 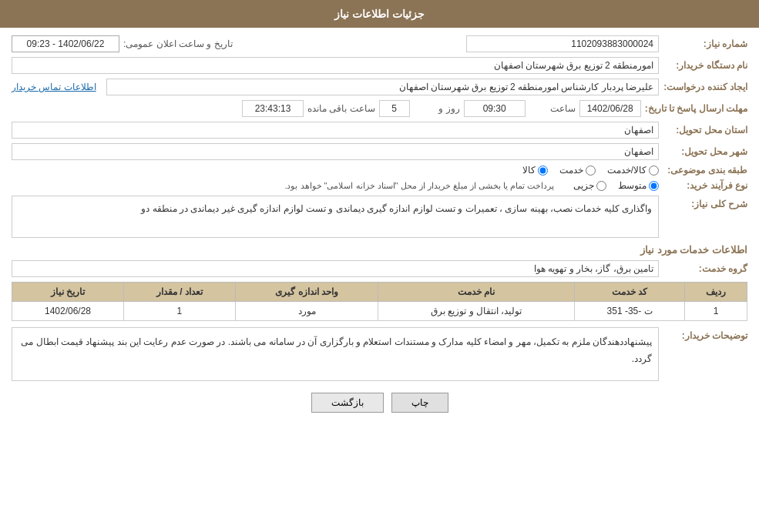 I want to click on city-label: شهر محل تحویل:, so click(x=705, y=152).